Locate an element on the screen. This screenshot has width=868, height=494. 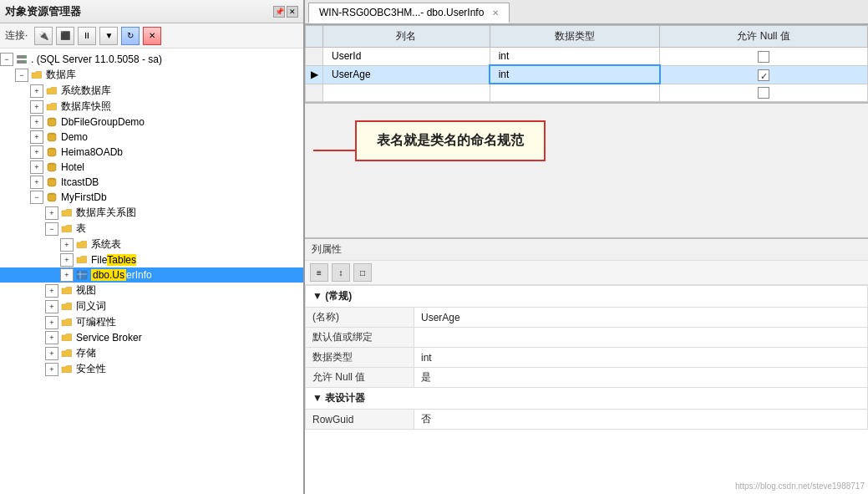
tree-item-databases: −数据库 is located at coordinates (152, 75).